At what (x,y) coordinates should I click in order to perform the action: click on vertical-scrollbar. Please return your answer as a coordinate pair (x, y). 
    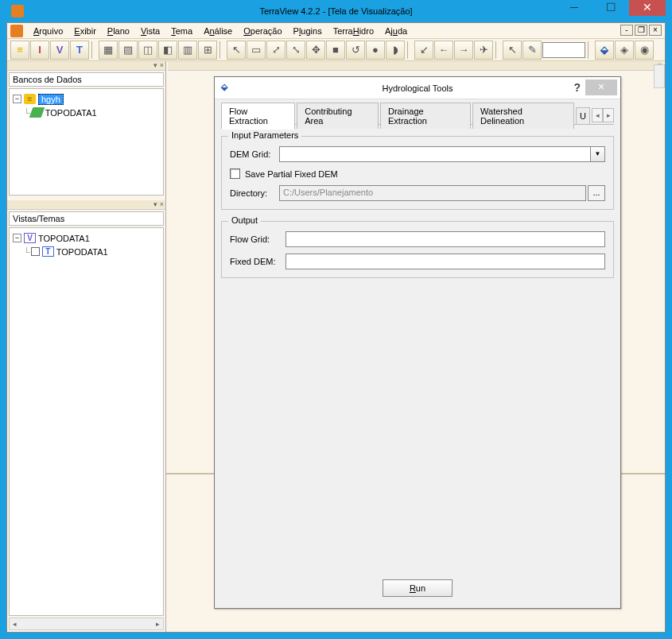
    Looking at the image, I should click on (659, 76).